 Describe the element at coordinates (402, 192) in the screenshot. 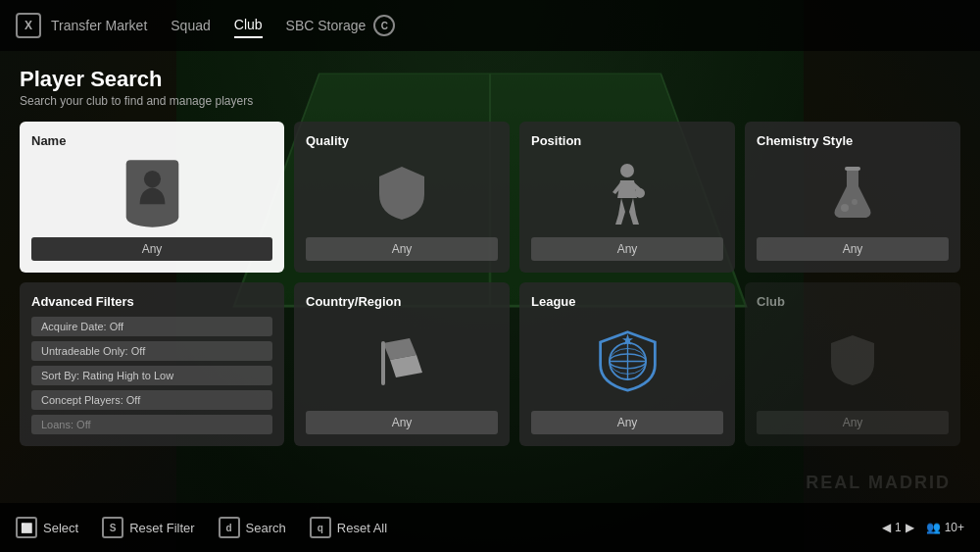

I see `quality-icon-area` at that location.